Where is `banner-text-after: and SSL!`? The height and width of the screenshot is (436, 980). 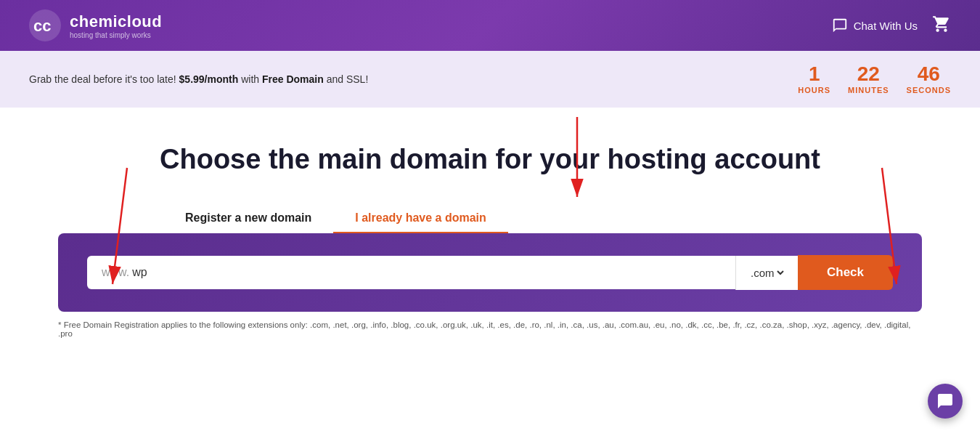 banner-text-after: and SSL! is located at coordinates (348, 79).